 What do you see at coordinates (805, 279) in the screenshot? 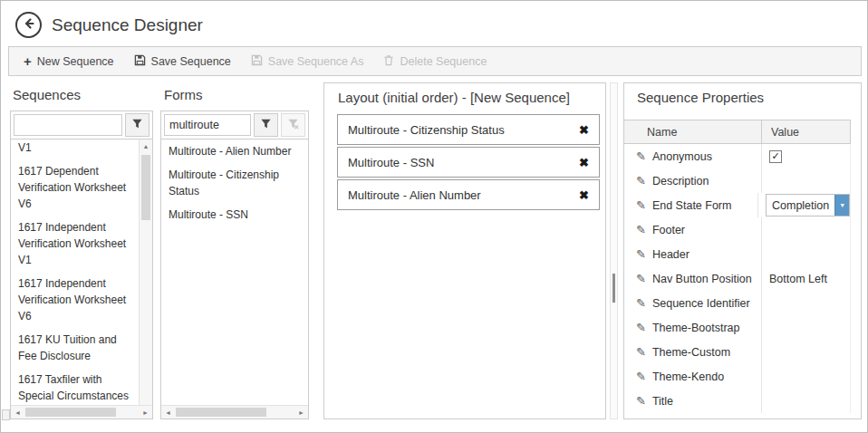
I see `property-value: Bottom Left` at bounding box center [805, 279].